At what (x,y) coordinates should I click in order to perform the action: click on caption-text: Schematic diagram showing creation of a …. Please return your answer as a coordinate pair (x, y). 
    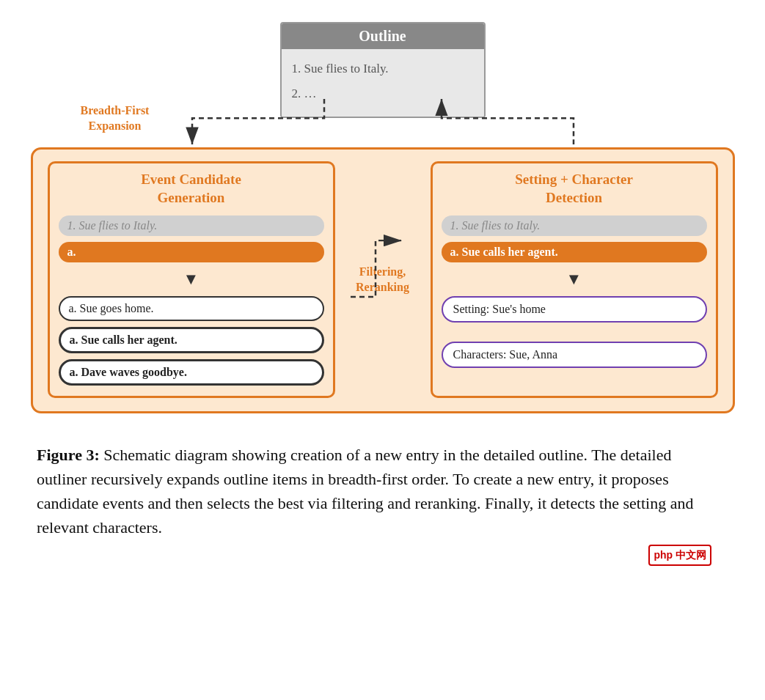
    Looking at the image, I should click on (365, 491).